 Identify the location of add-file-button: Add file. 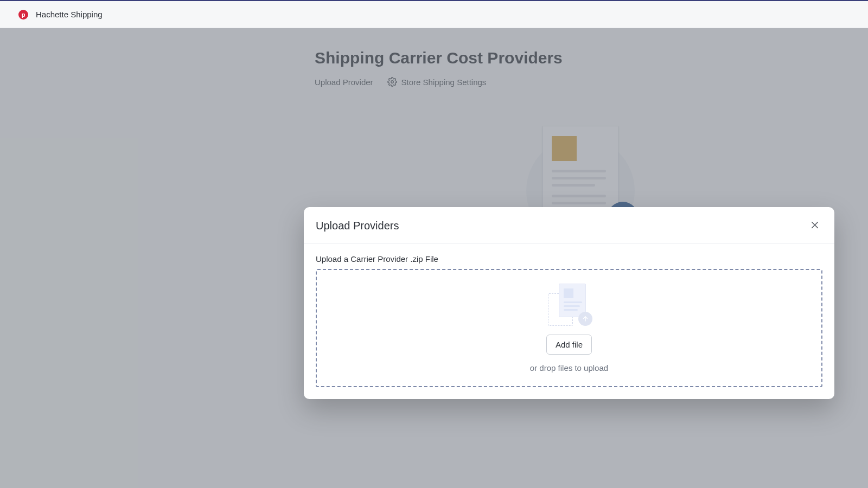
(569, 345).